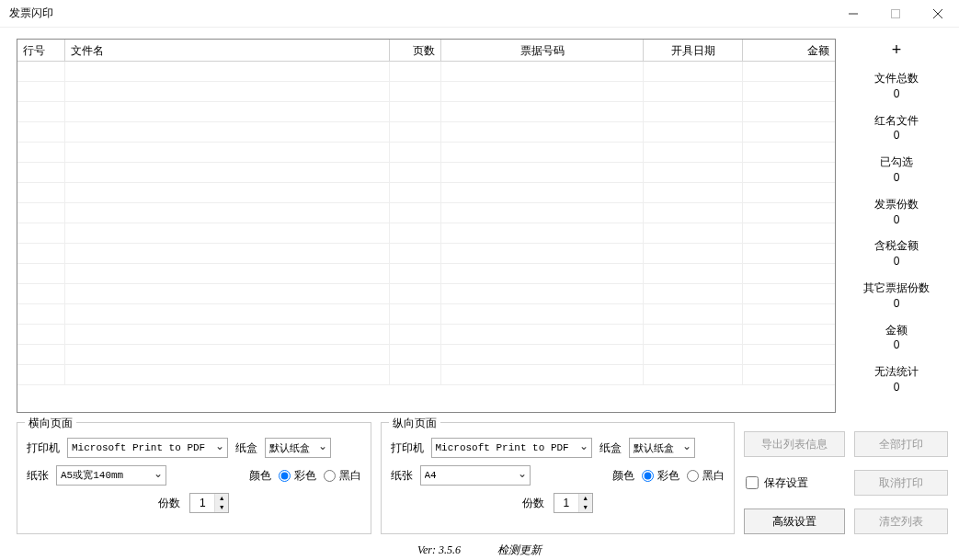 This screenshot has height=560, width=959. I want to click on print-all-button: 全部打印, so click(901, 444).